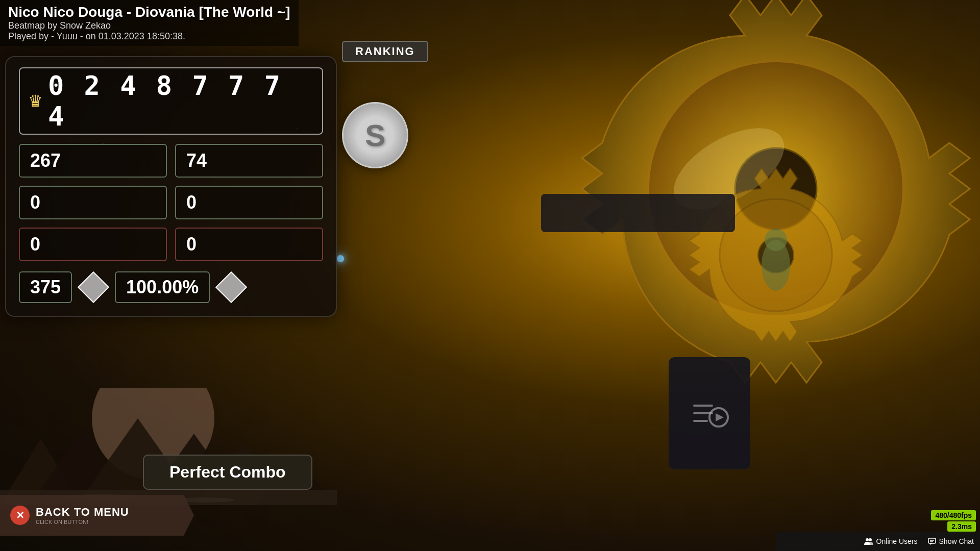 This screenshot has height=551, width=980. I want to click on s-rank-badge: S, so click(375, 135).